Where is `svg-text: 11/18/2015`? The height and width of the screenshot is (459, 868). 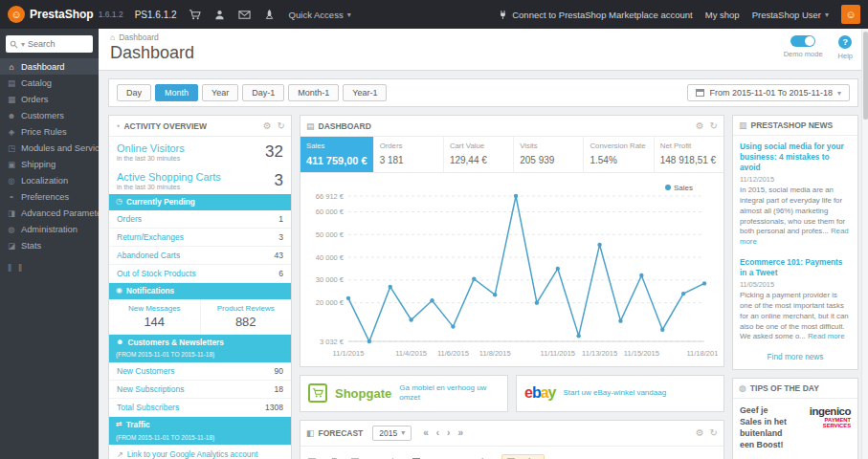 svg-text: 11/18/2015 is located at coordinates (702, 354).